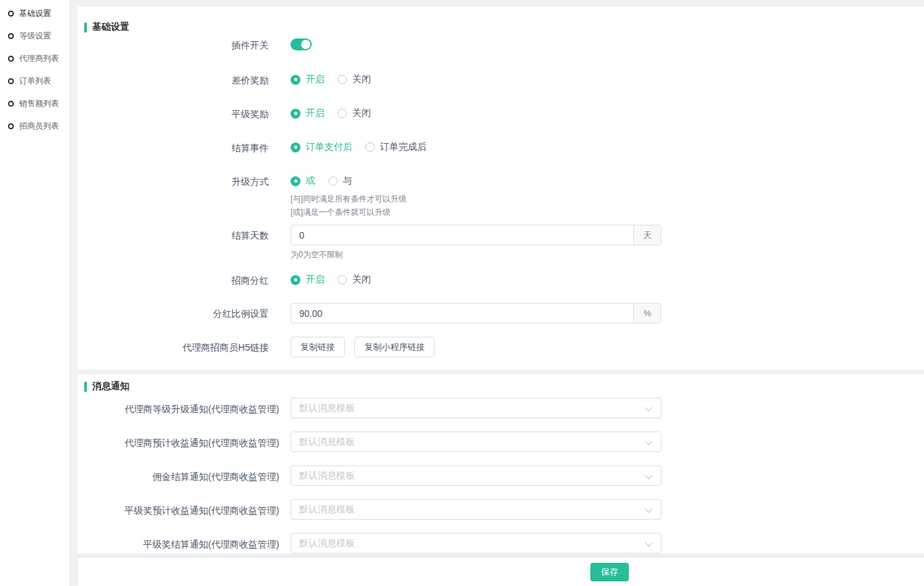 Image resolution: width=924 pixels, height=586 pixels. I want to click on settle-days-unit: 天, so click(647, 235).